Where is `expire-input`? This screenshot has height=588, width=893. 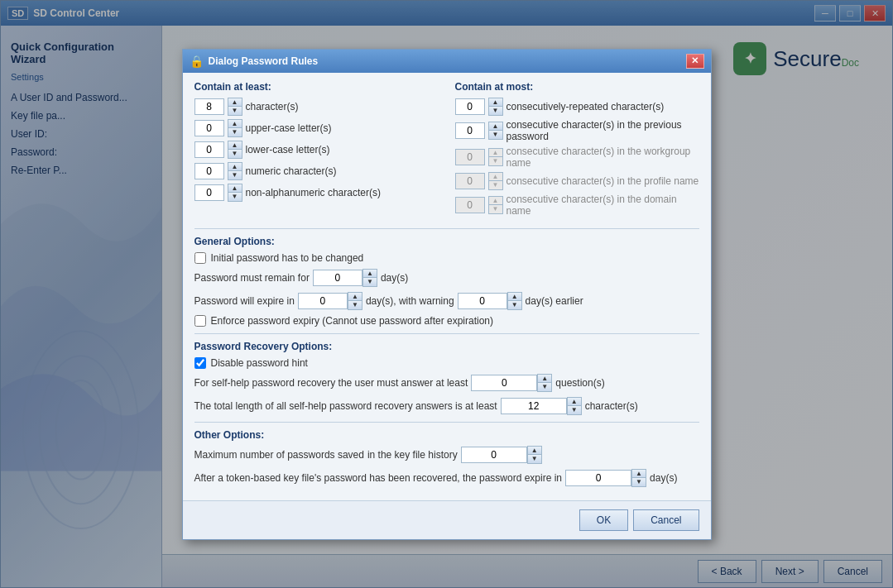
expire-input is located at coordinates (323, 301).